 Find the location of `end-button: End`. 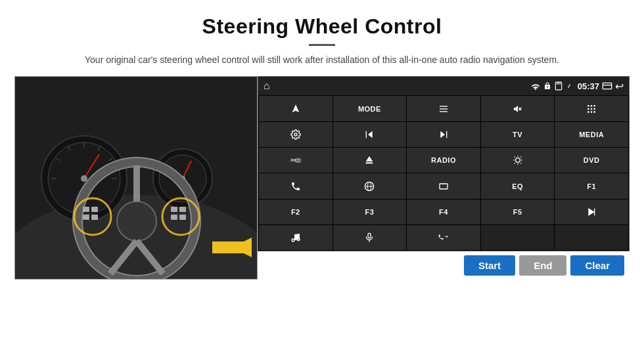

end-button: End is located at coordinates (543, 265).